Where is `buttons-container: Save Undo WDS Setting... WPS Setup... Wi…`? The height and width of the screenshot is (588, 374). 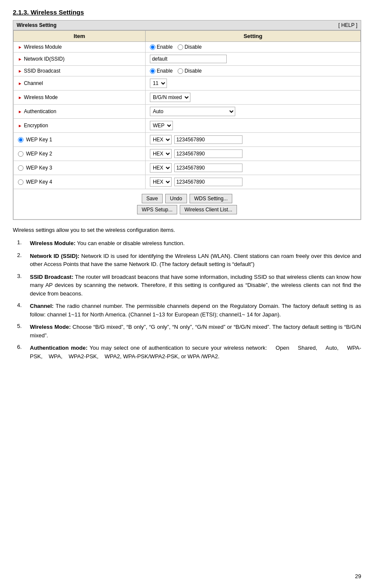
buttons-container: Save Undo WDS Setting... WPS Setup... Wi… is located at coordinates (187, 204).